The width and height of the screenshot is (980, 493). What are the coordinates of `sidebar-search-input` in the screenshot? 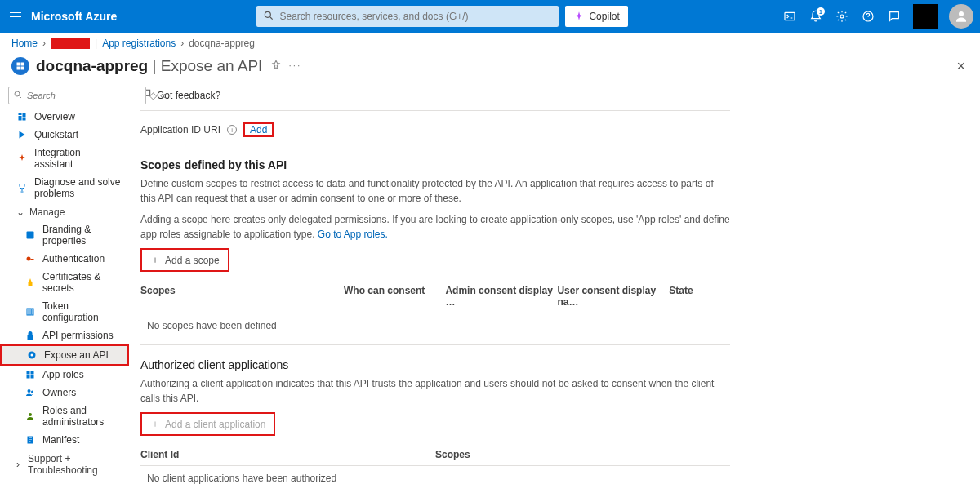 It's located at (77, 95).